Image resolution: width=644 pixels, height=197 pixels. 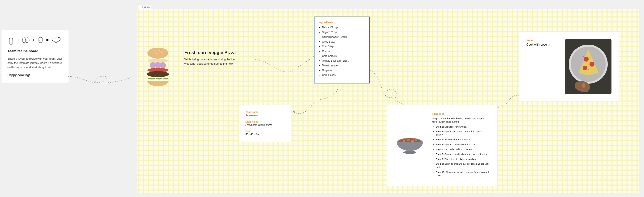 I want to click on process-card: Process: Step 1: Kneed maida, baking pow…, so click(x=442, y=146).